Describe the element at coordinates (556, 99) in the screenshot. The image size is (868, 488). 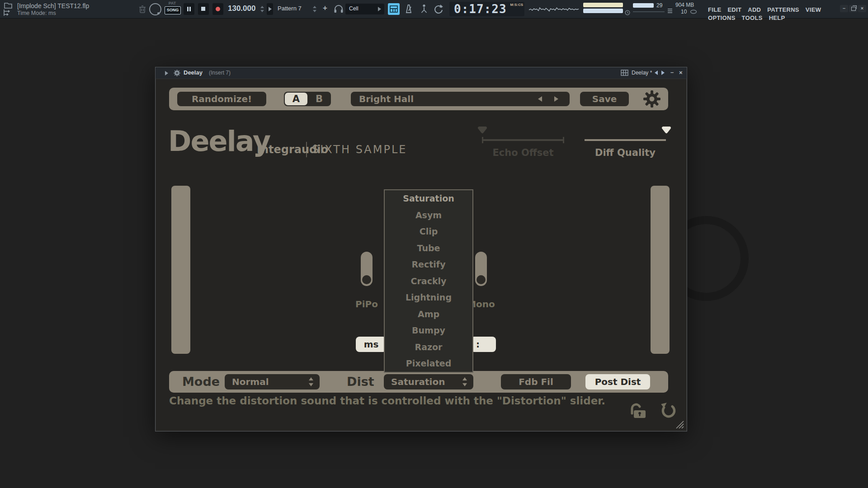
I see `preset-next-icon` at that location.